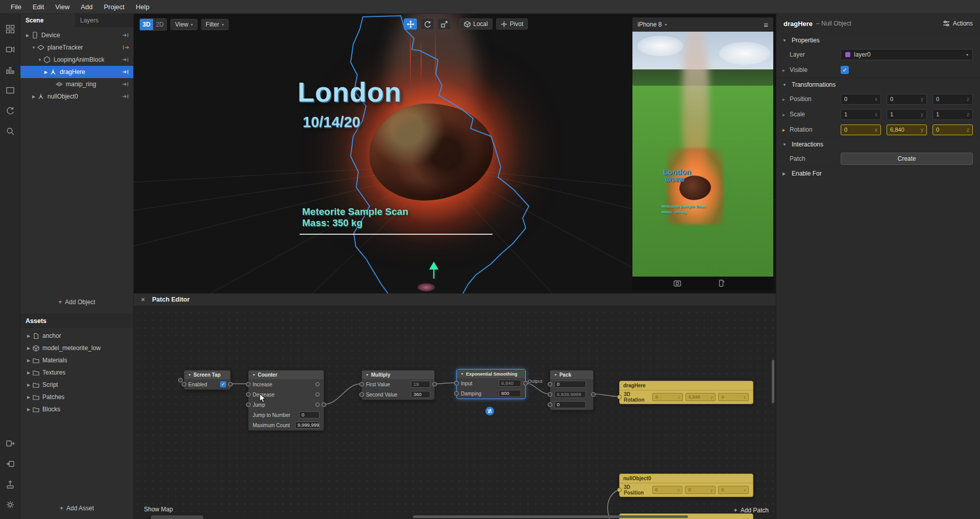 The width and height of the screenshot is (980, 519). I want to click on partial-patch, so click(177, 517).